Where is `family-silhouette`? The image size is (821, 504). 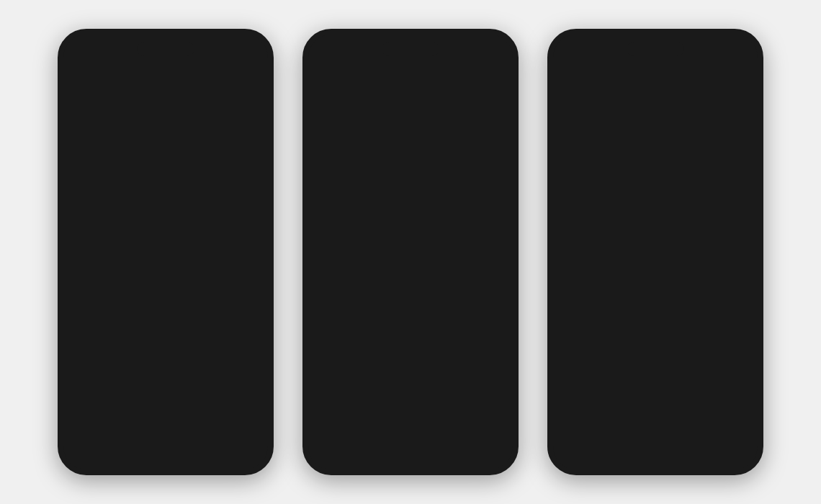 family-silhouette is located at coordinates (166, 212).